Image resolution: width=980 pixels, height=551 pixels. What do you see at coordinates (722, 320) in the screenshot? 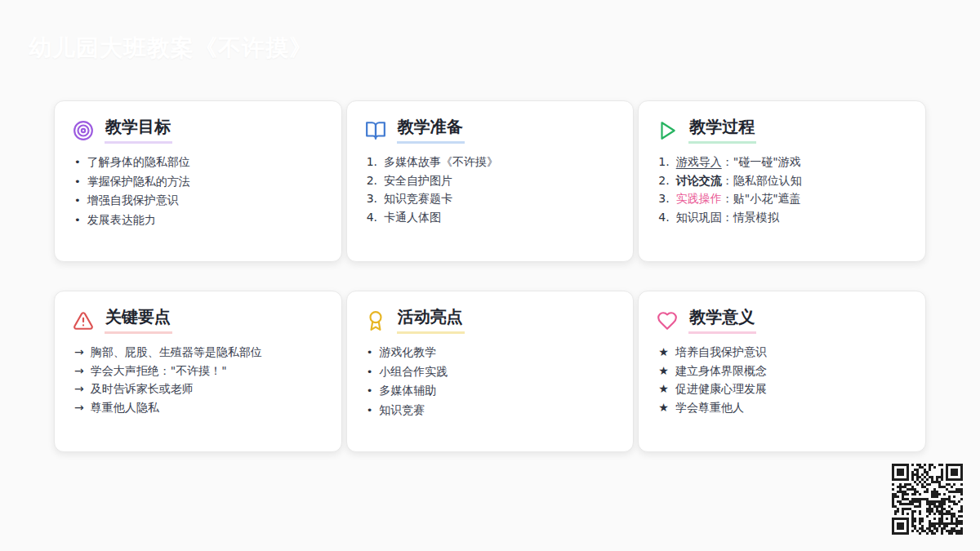
I see `card-title: 教学意义` at bounding box center [722, 320].